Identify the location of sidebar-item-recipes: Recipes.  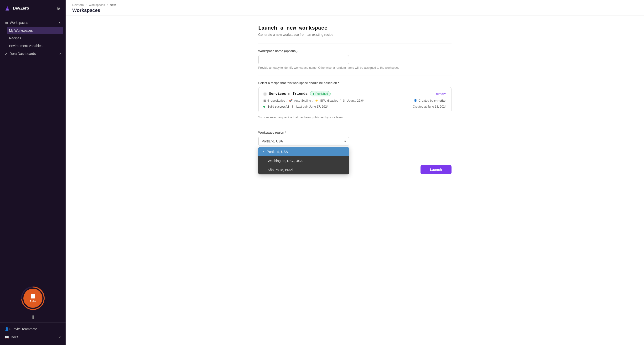
(35, 38).